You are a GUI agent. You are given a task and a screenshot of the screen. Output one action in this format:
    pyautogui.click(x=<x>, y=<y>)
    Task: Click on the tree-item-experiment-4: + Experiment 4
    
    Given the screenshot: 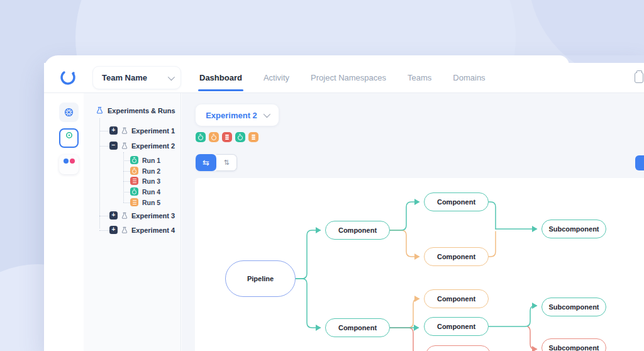 What is the action you would take?
    pyautogui.click(x=142, y=230)
    